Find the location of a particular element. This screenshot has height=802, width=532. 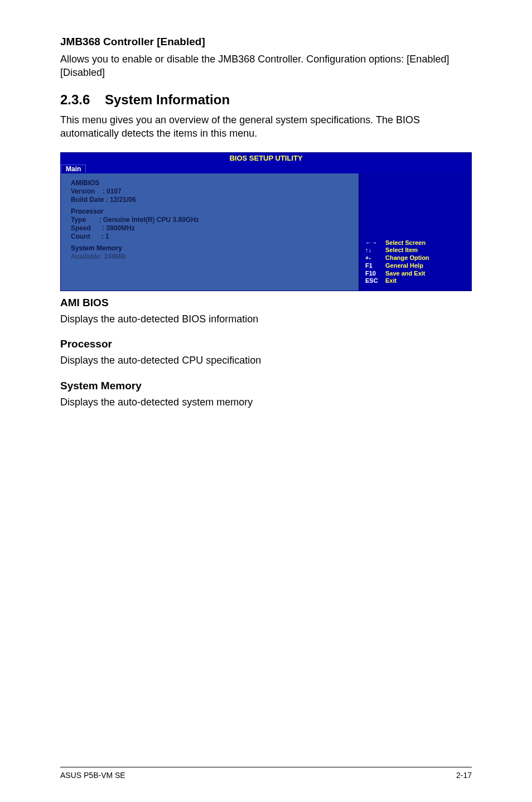

bios-line-cpu-speed: Speed : 3800MHz is located at coordinates (211, 229).